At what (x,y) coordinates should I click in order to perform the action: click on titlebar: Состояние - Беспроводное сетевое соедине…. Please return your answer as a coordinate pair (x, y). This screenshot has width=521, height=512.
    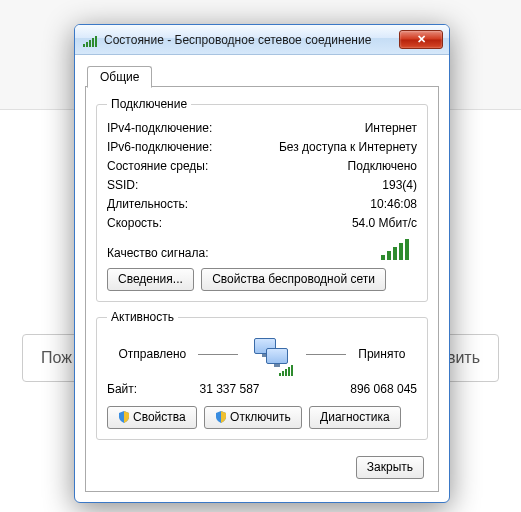
    Looking at the image, I should click on (262, 40).